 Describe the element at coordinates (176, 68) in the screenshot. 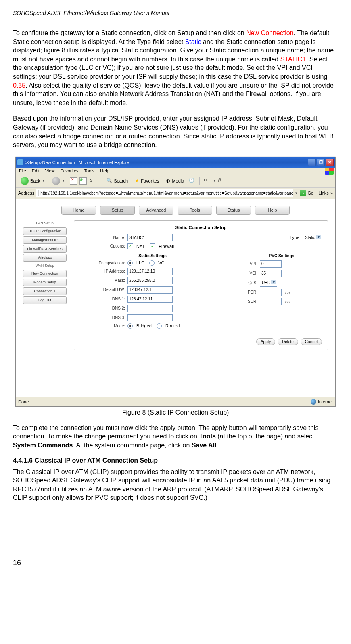

I see `paragraph-1: To configure the gateway for a Static co…` at that location.